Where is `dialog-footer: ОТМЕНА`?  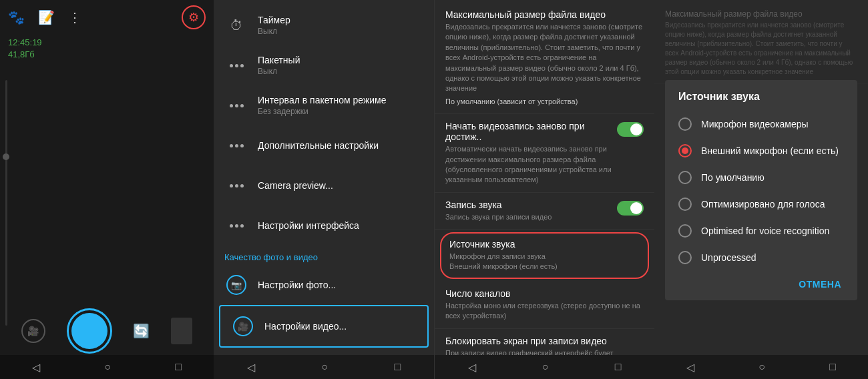 dialog-footer: ОТМЕНА is located at coordinates (761, 286).